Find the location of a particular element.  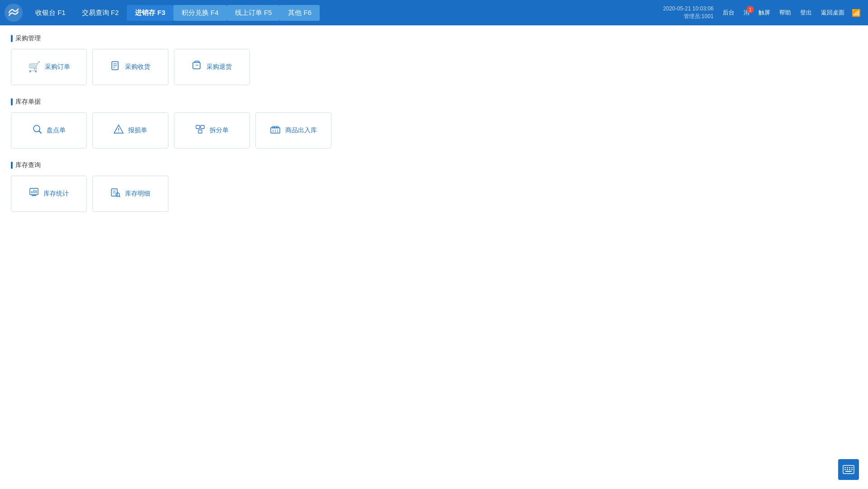

purchase-cards-row: 🛒 采购订单 采购收货 is located at coordinates (434, 67).